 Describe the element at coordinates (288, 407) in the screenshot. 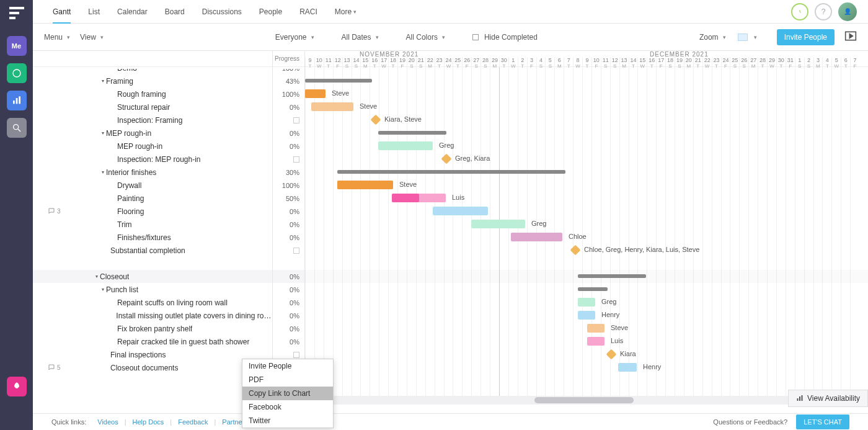

I see `context-menu-item: Facebook` at that location.